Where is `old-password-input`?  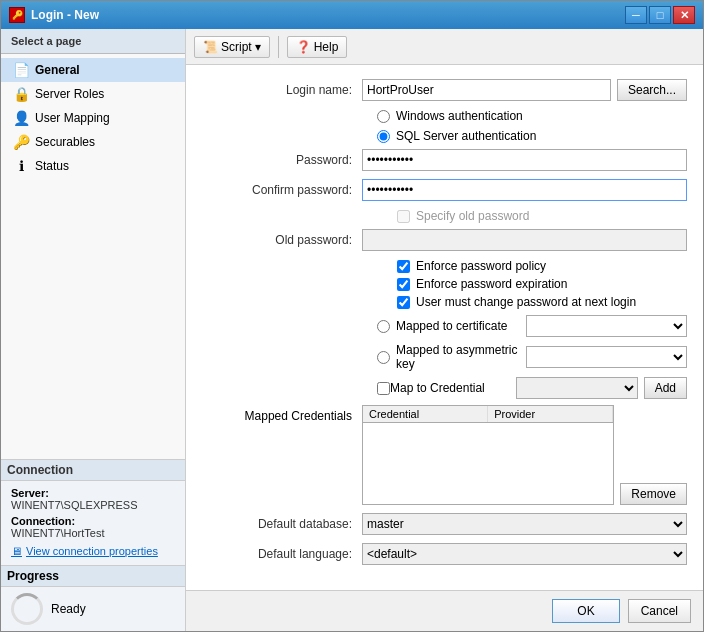
old-password-input is located at coordinates (524, 240).